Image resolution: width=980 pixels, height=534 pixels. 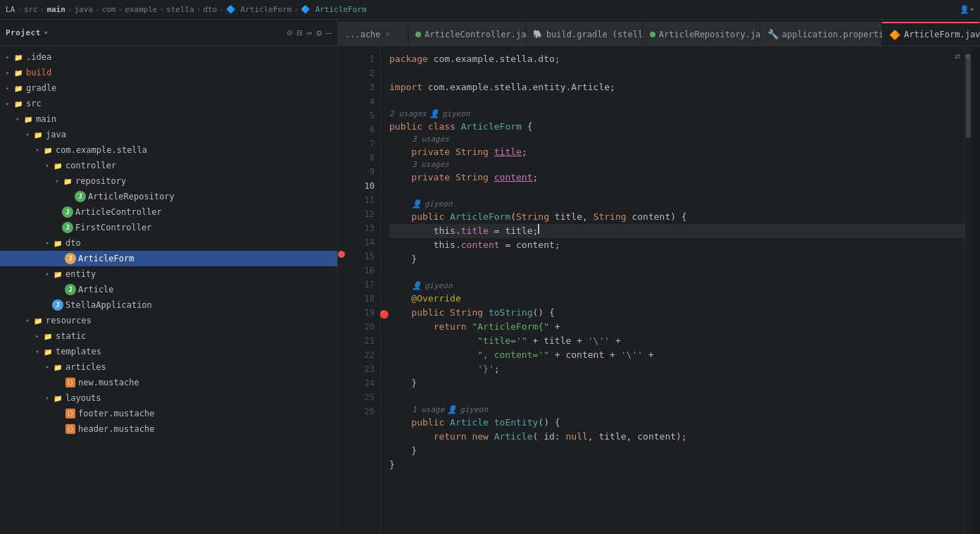 What do you see at coordinates (365, 290) in the screenshot?
I see `line-numbers: 1 2 3 4 5 6 7 8 9 10 11 12 13 14 15 16 1` at bounding box center [365, 290].